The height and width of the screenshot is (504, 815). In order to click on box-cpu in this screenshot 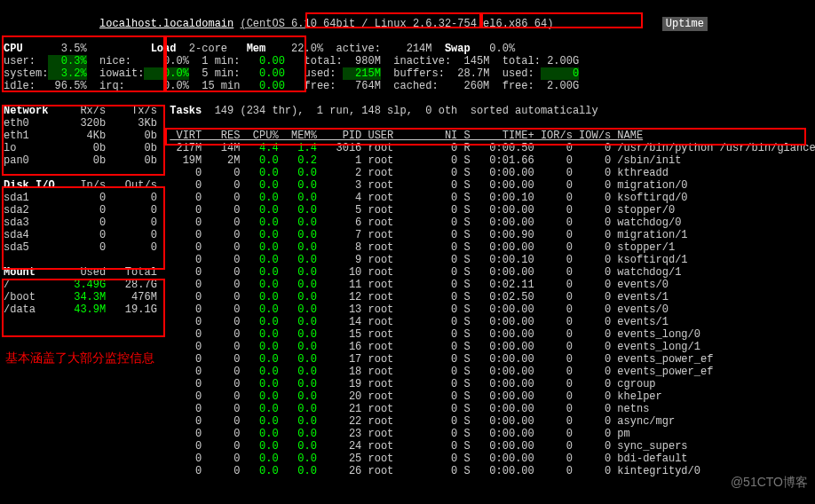, I will do `click(83, 64)`.